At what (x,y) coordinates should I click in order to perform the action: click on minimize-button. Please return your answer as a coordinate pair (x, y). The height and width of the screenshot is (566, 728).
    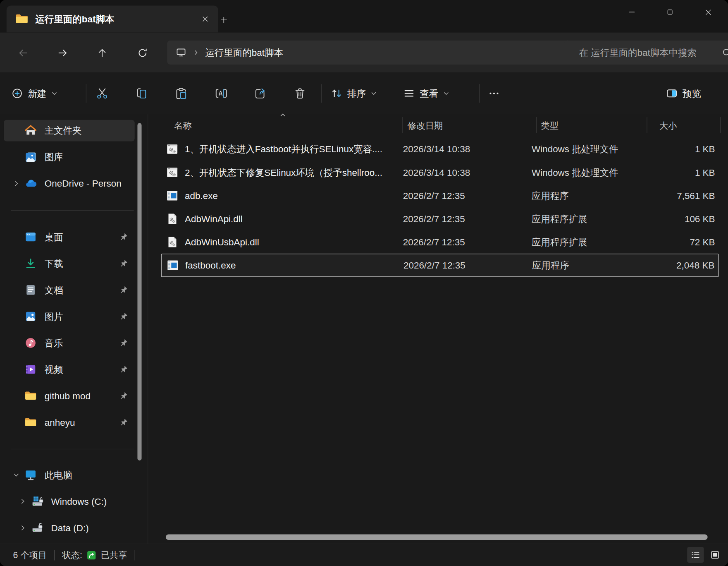
    Looking at the image, I should click on (632, 12).